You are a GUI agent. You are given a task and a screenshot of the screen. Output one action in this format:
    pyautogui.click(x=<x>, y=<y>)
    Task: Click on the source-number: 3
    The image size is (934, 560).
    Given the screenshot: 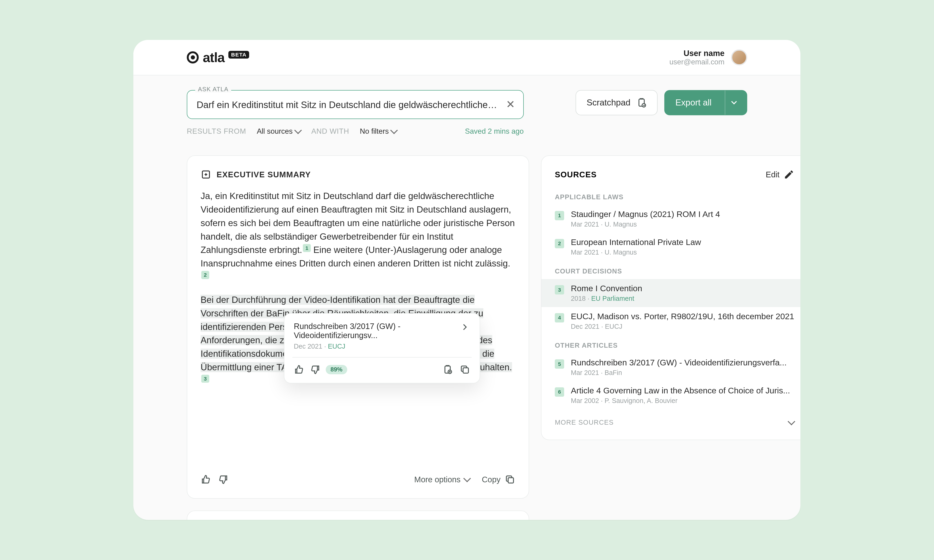 What is the action you would take?
    pyautogui.click(x=559, y=290)
    